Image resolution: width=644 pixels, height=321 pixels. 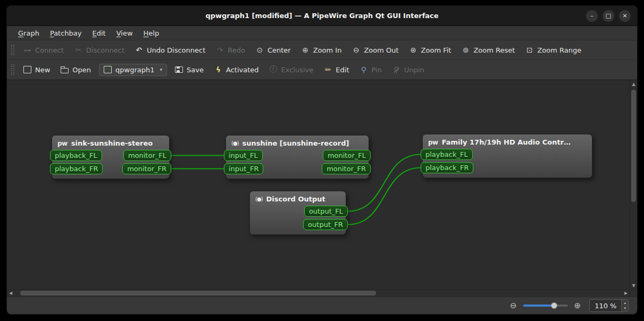 What do you see at coordinates (342, 70) in the screenshot?
I see `toolbar-label: Edit` at bounding box center [342, 70].